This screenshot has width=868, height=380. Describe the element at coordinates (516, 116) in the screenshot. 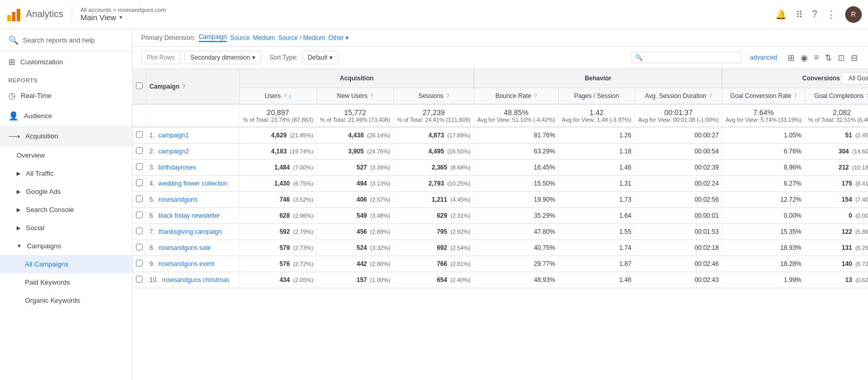

I see `totals-bounce-cell: 48.85% Avg for View: 51.10% (-4.42%)` at that location.